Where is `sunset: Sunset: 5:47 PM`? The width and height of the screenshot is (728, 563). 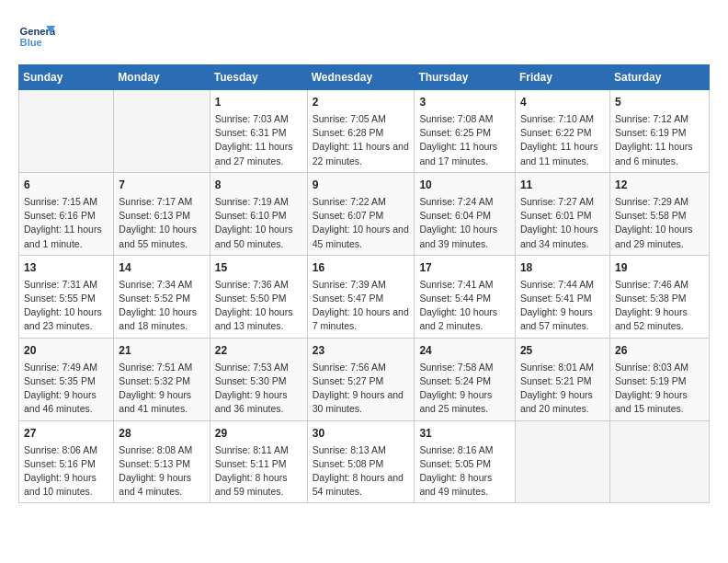 sunset: Sunset: 5:47 PM is located at coordinates (348, 298).